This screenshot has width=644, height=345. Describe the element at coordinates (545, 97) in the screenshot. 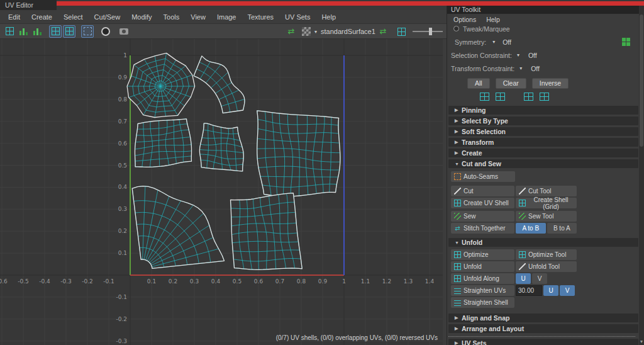

I see `select-border-icon` at that location.